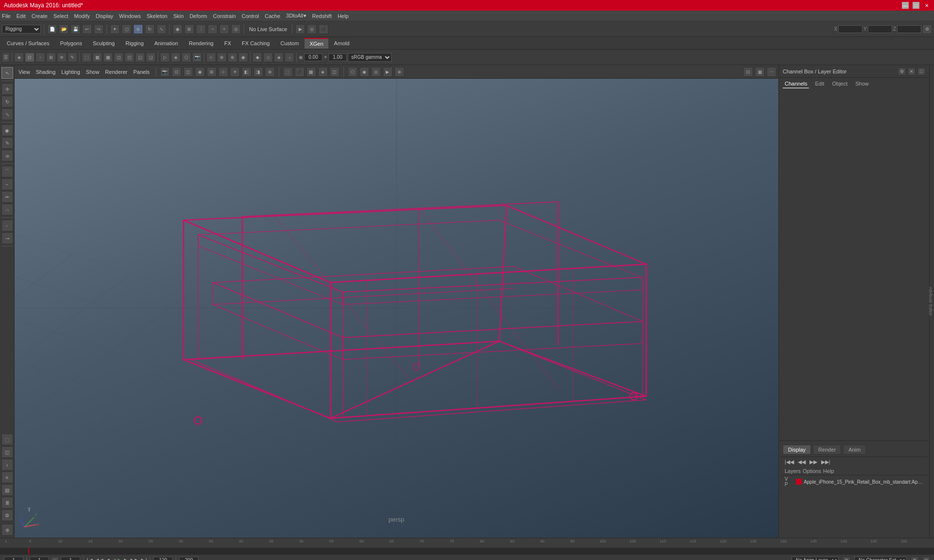  What do you see at coordinates (829, 471) in the screenshot?
I see `layer-opts-help: Help` at bounding box center [829, 471].